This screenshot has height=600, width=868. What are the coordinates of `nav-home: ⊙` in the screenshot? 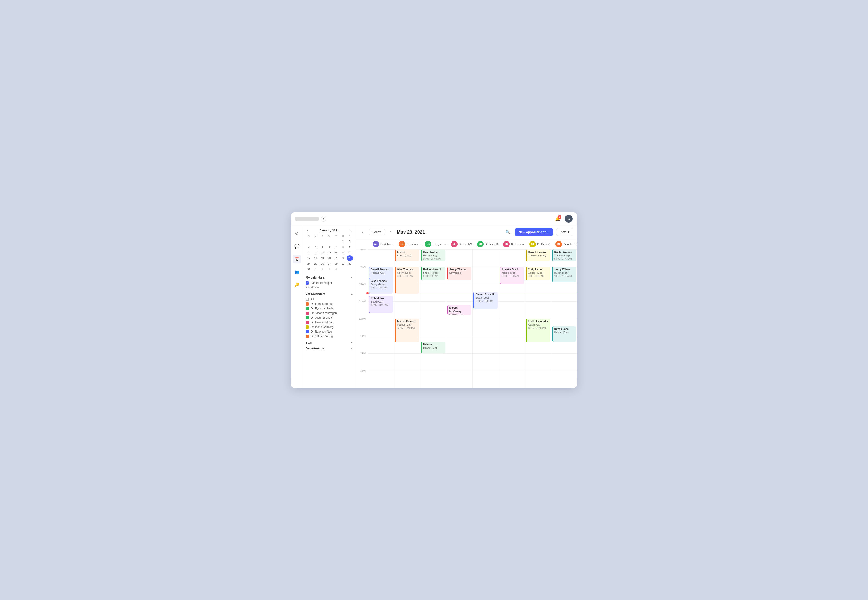 It's located at (297, 233).